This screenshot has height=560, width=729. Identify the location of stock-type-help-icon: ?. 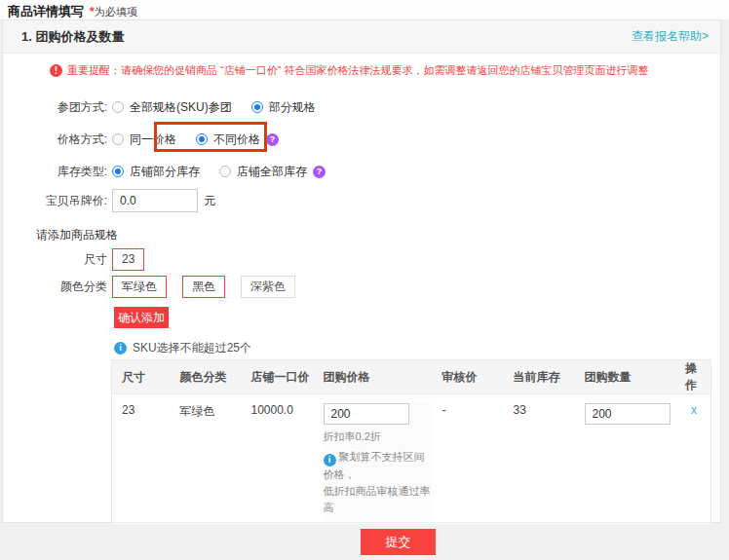
(320, 171).